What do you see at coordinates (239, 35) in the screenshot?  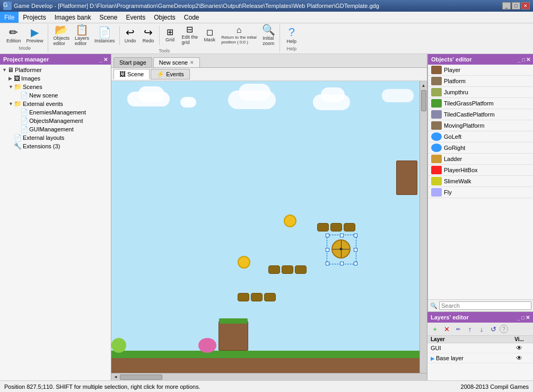 I see `return-button: ⌂ Return to the initialposition ( 0;0 )` at bounding box center [239, 35].